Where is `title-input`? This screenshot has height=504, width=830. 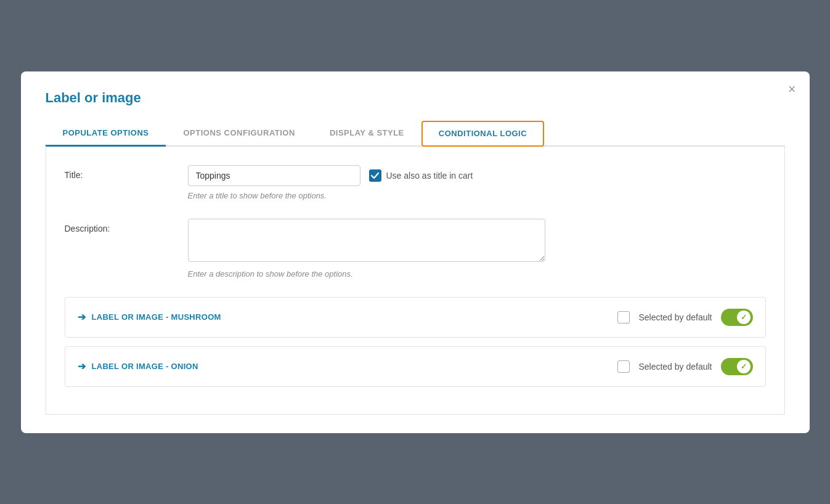
title-input is located at coordinates (274, 176).